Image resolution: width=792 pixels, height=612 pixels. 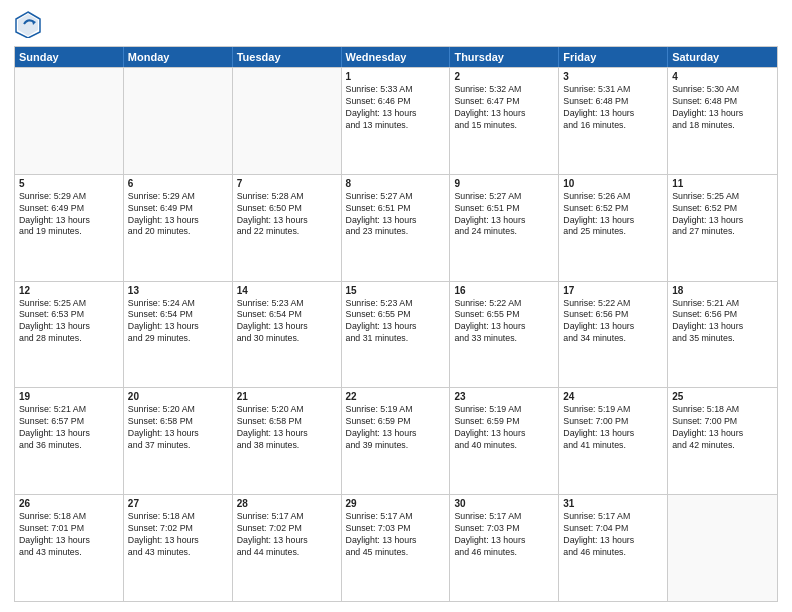 I want to click on day-info: Sunrise: 5:32 AM Sunset: 6:47 PM Dayligh…, so click(x=504, y=108).